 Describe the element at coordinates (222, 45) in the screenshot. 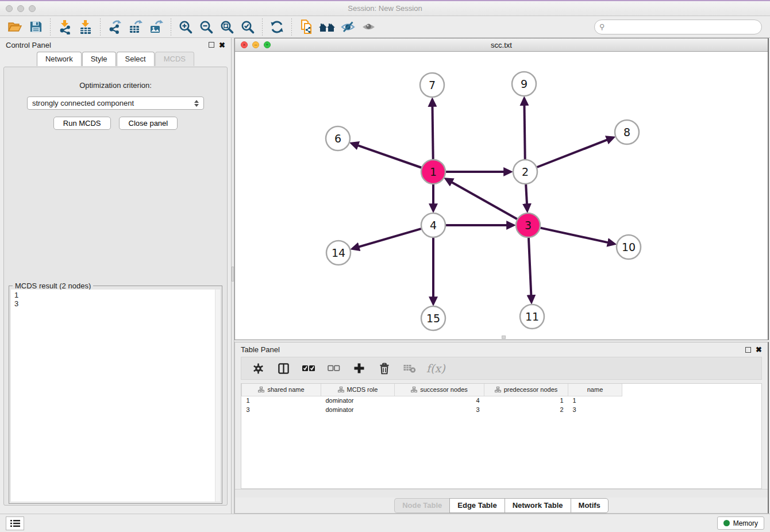

I see `close-panel-icon-button: ✖` at that location.